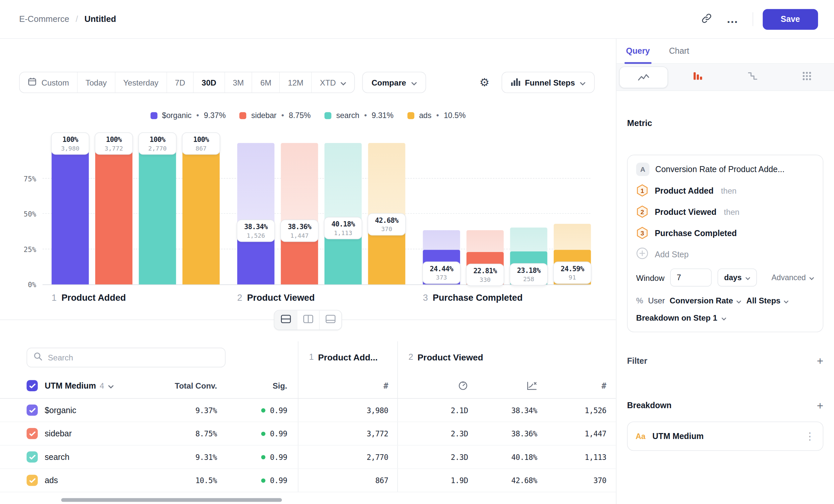  What do you see at coordinates (524, 434) in the screenshot?
I see `row-step2-pct: 38.36%` at bounding box center [524, 434].